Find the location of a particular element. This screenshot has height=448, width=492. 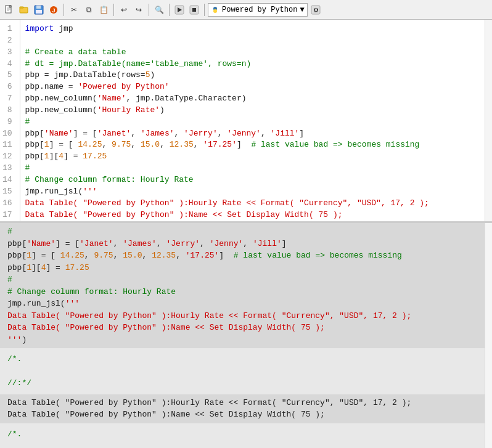

jmp-button: J is located at coordinates (54, 10).